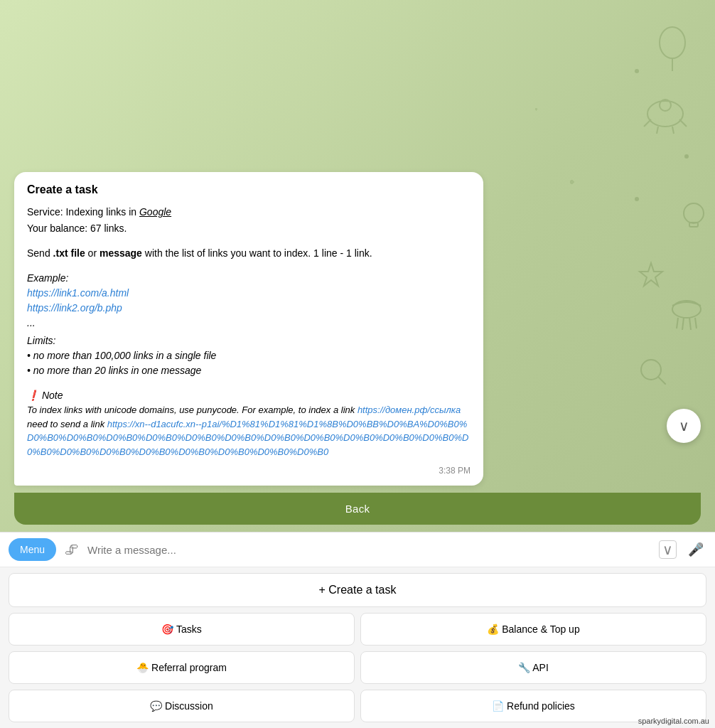 The image size is (715, 728). Describe the element at coordinates (75, 308) in the screenshot. I see `example-link2: https://link2.org/b.php` at that location.